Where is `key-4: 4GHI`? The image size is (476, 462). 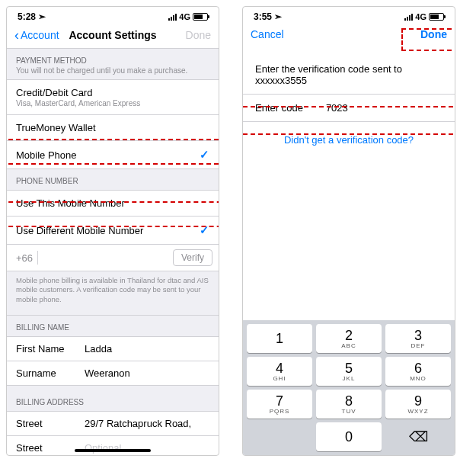 key-4: 4GHI is located at coordinates (280, 371).